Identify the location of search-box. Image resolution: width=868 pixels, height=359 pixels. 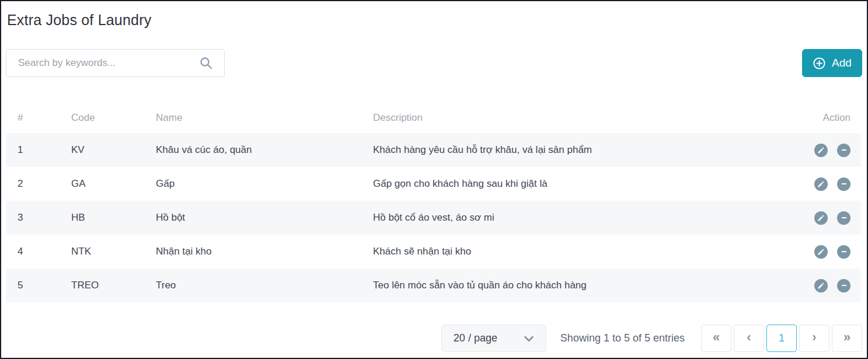
(116, 63).